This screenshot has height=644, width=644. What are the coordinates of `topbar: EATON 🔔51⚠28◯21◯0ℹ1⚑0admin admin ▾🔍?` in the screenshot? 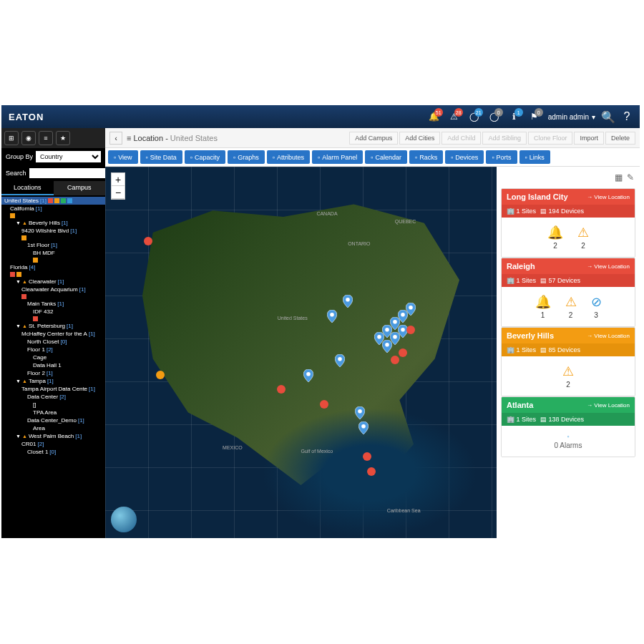 It's located at (321, 117).